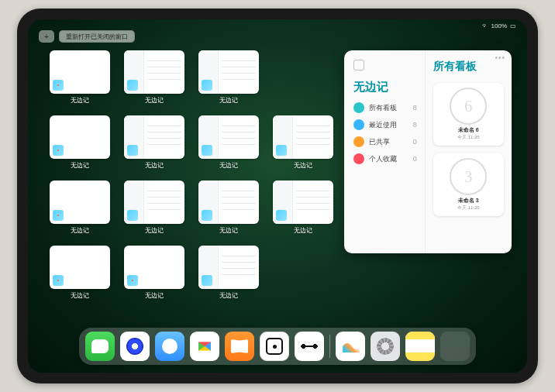 The height and width of the screenshot is (392, 555). Describe the element at coordinates (468, 184) in the screenshot. I see `board-card: 未命名 3 今天 11:25` at that location.